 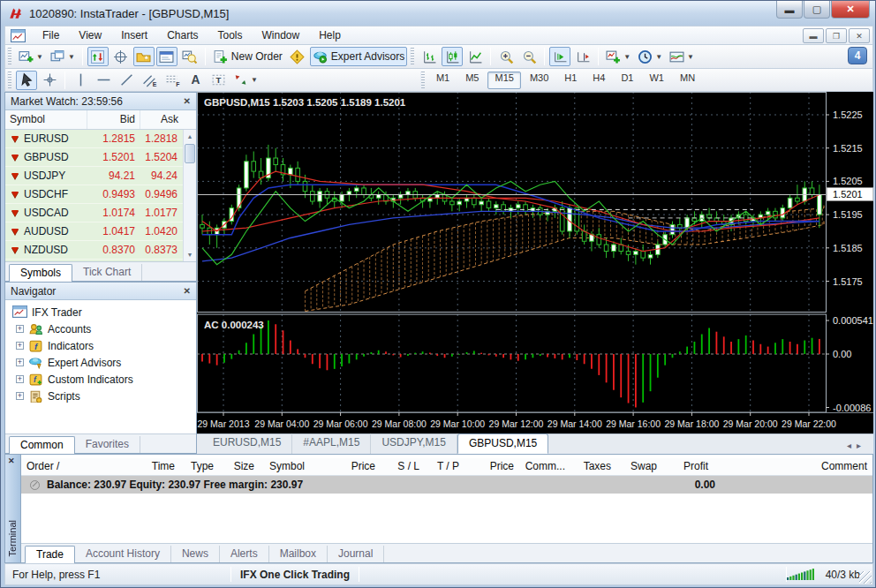 I want to click on terminal-tab-journal: Journal, so click(x=356, y=554).